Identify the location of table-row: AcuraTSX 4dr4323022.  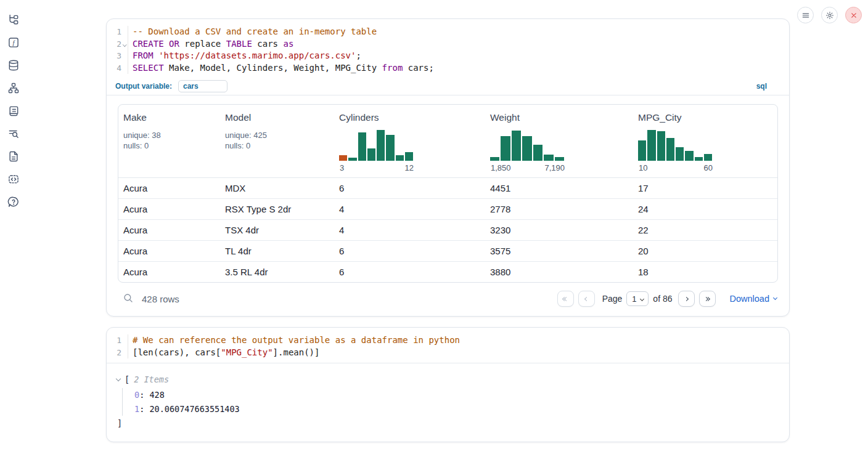
(448, 230).